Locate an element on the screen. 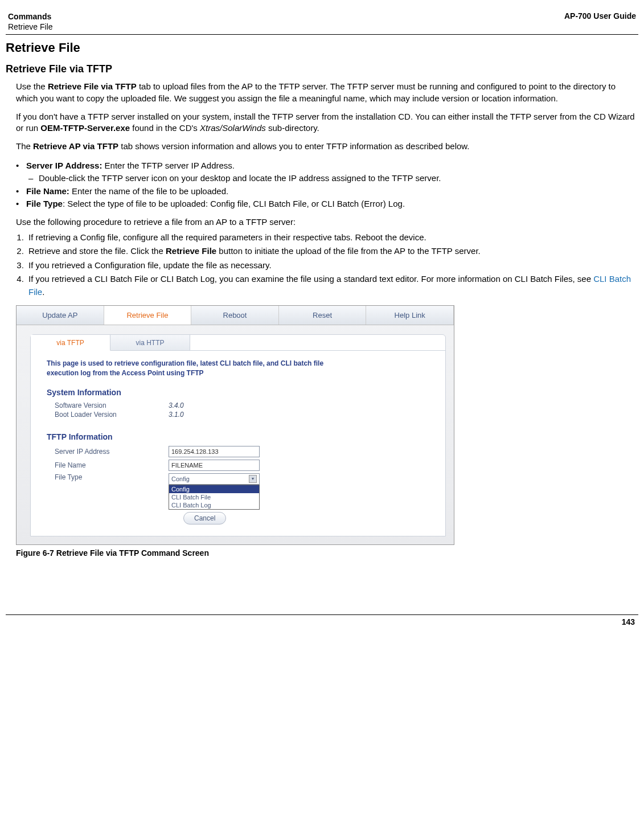  tab-update-ap: Update AP is located at coordinates (60, 315).